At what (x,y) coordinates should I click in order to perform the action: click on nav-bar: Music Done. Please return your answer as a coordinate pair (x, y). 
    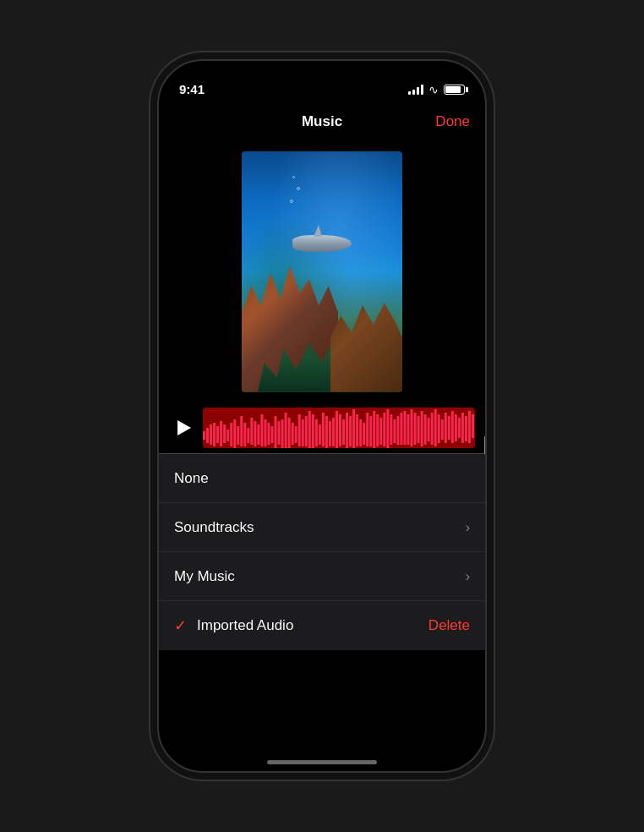
    Looking at the image, I should click on (322, 122).